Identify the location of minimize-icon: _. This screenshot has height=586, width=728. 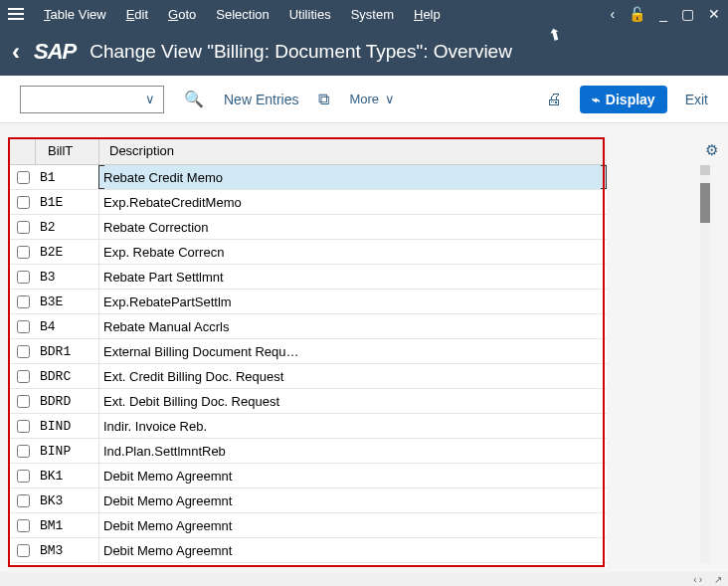
(663, 14).